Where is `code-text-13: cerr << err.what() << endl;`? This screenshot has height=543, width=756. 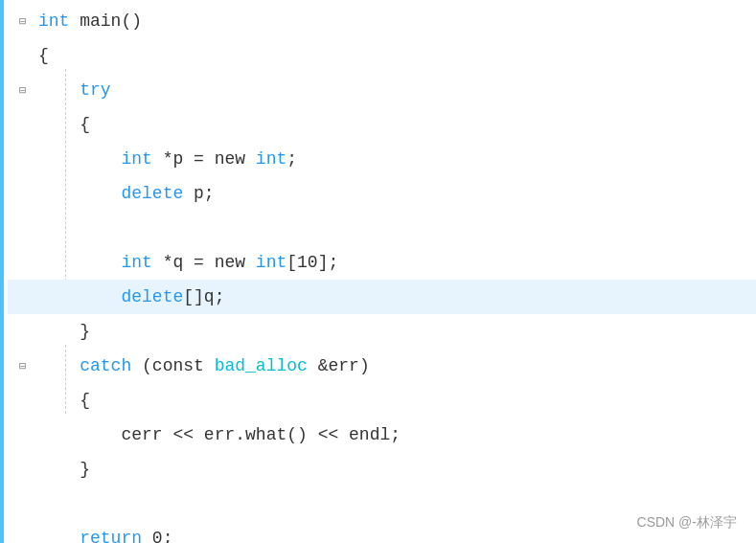 code-text-13: cerr << err.what() << endl; is located at coordinates (391, 435).